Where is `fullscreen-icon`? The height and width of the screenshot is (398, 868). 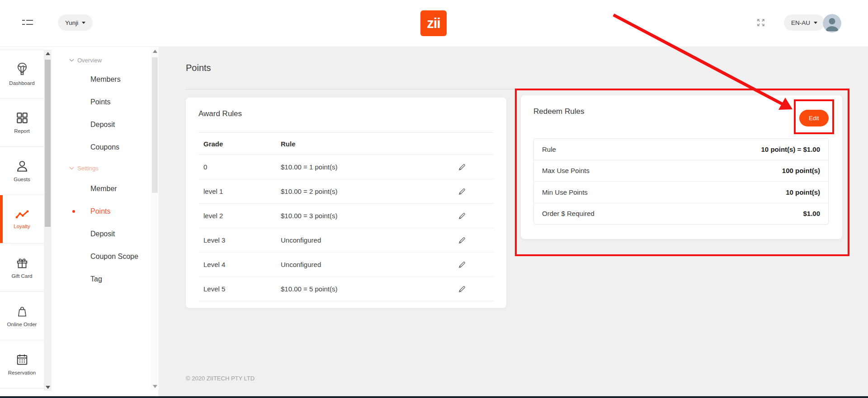
fullscreen-icon is located at coordinates (761, 23).